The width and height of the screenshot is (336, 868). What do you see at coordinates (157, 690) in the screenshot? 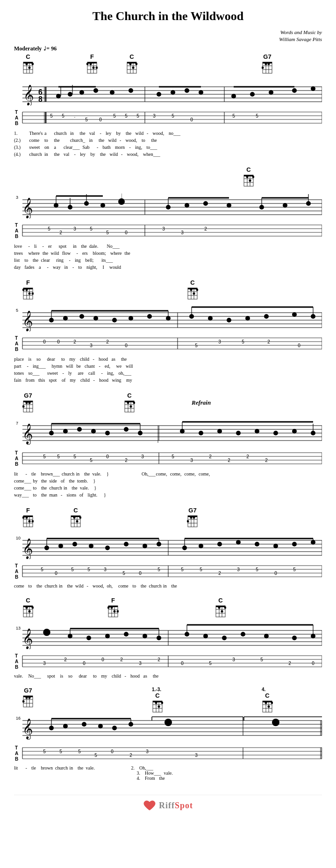
I see `volta-label: 1.-3.` at bounding box center [157, 690].